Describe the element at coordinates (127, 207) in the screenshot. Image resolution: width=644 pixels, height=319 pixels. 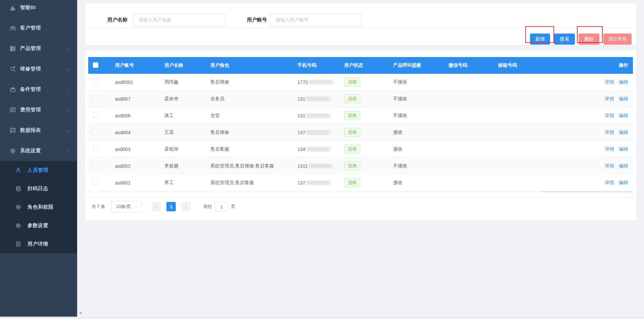
I see `page-size-select: 10条/页 ⌄` at that location.